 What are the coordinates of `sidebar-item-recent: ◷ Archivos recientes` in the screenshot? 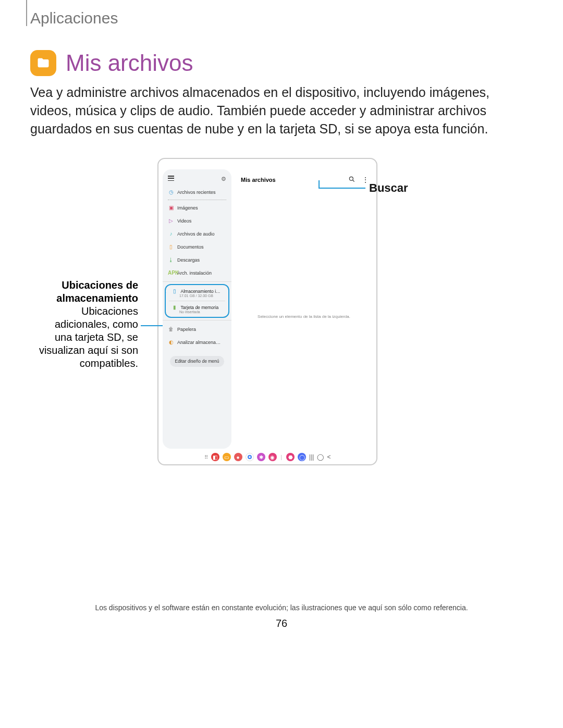 It's located at (197, 192).